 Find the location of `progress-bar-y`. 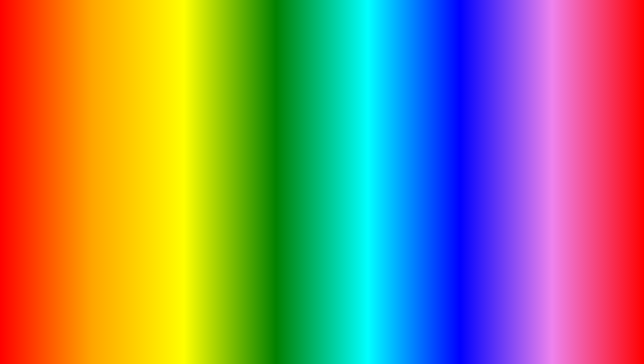

progress-bar-y is located at coordinates (486, 188).